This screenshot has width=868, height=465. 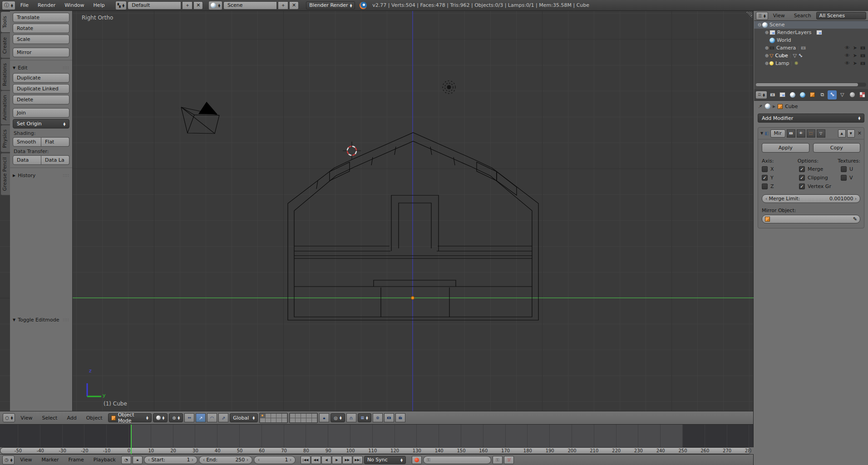 What do you see at coordinates (837, 148) in the screenshot?
I see `copy-modifier-button: Copy` at bounding box center [837, 148].